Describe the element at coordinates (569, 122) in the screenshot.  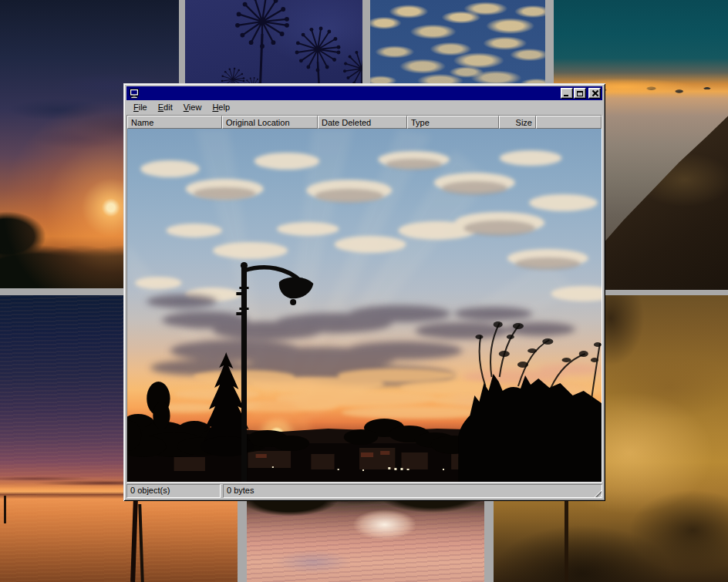
I see `column-header-filler` at that location.